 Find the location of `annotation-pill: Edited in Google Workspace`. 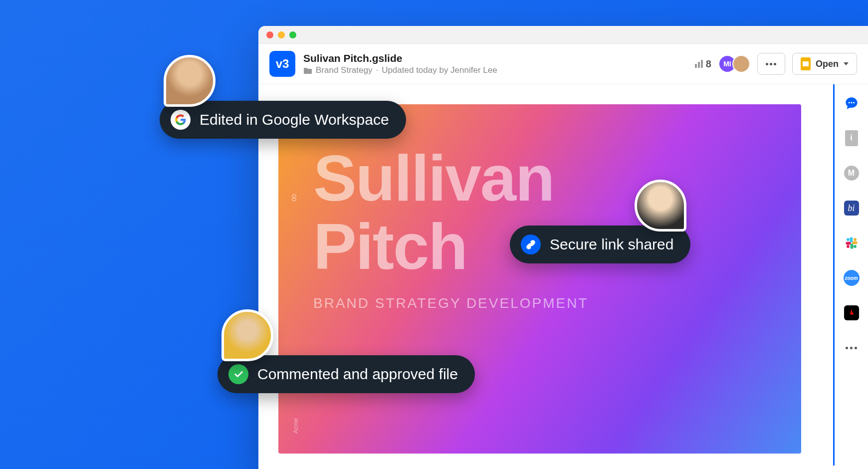

annotation-pill: Edited in Google Workspace is located at coordinates (283, 120).